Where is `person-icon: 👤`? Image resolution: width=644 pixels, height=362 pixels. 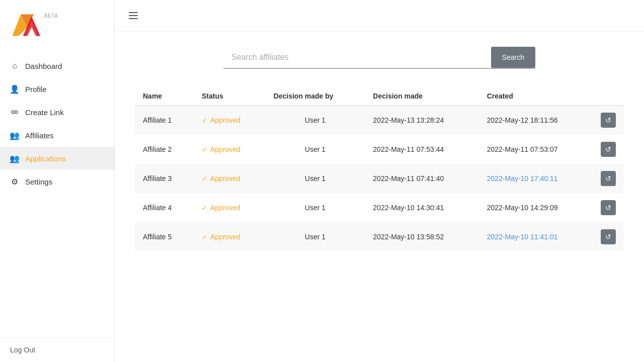 person-icon: 👤 is located at coordinates (15, 89).